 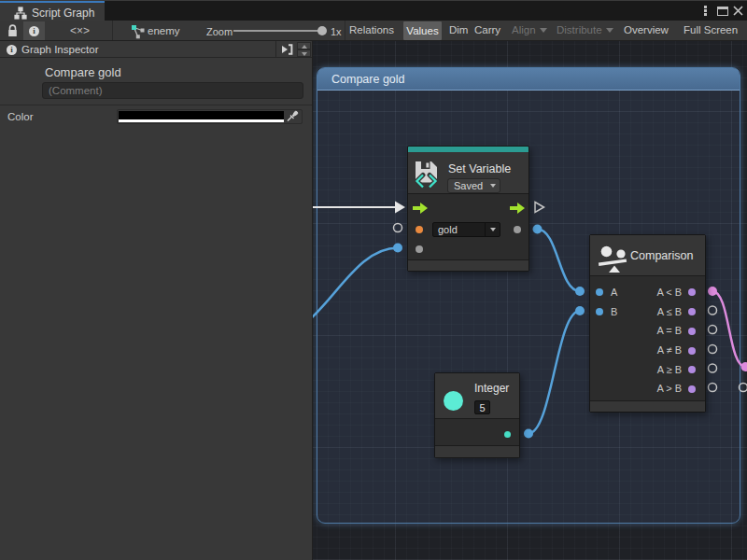 I want to click on toolbar-button-fullscreen: Full Screen, so click(x=711, y=30).